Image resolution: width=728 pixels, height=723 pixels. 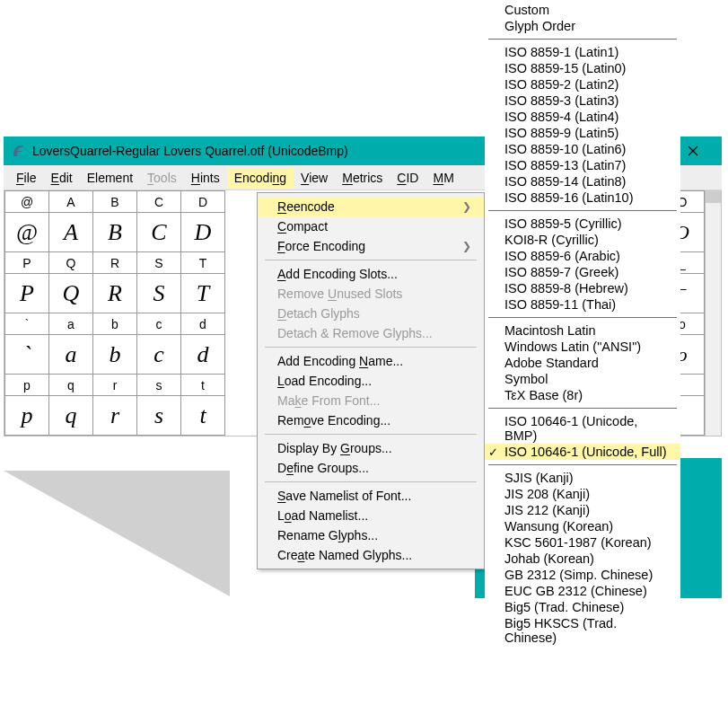 I want to click on glyph-cell: T, so click(x=203, y=294).